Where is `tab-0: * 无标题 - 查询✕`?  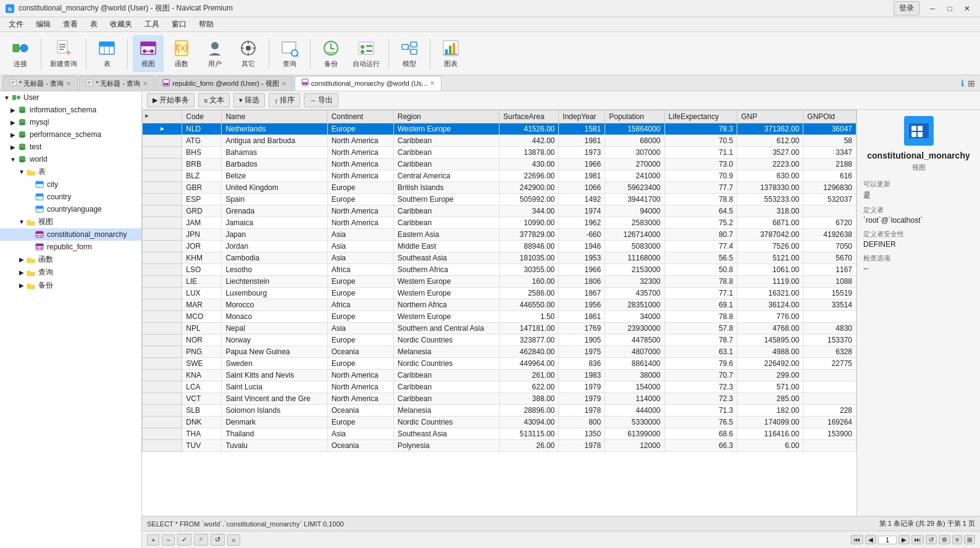
tab-0: * 无标题 - 查询✕ is located at coordinates (40, 83).